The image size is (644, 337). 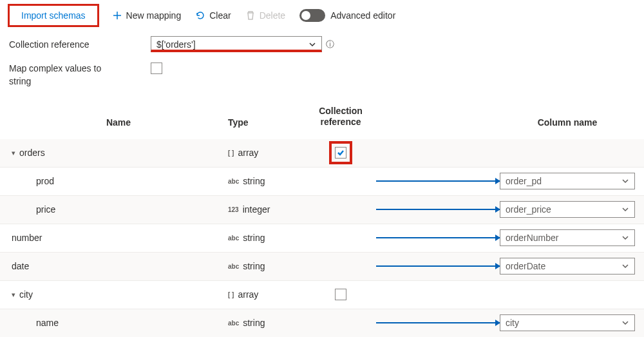 I want to click on toggle-switch, so click(x=312, y=15).